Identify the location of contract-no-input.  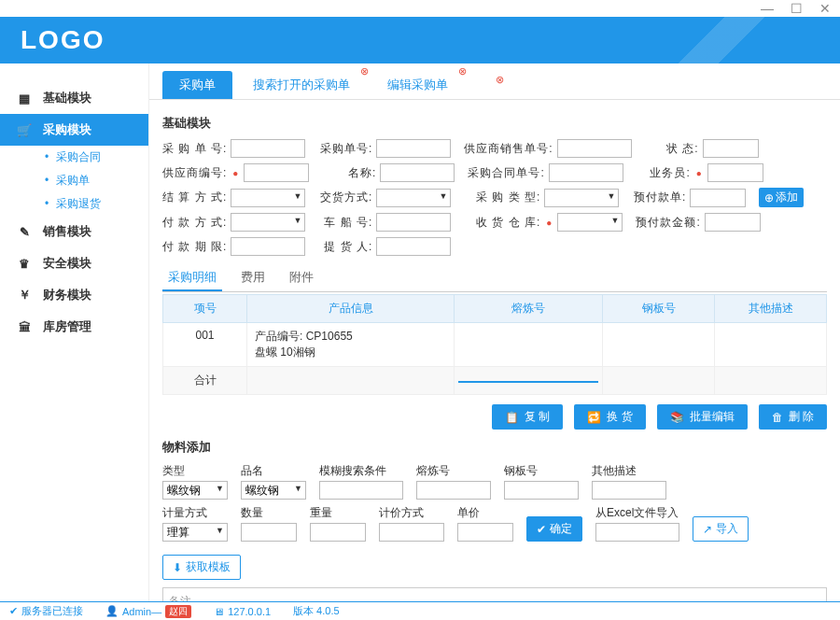
(586, 173).